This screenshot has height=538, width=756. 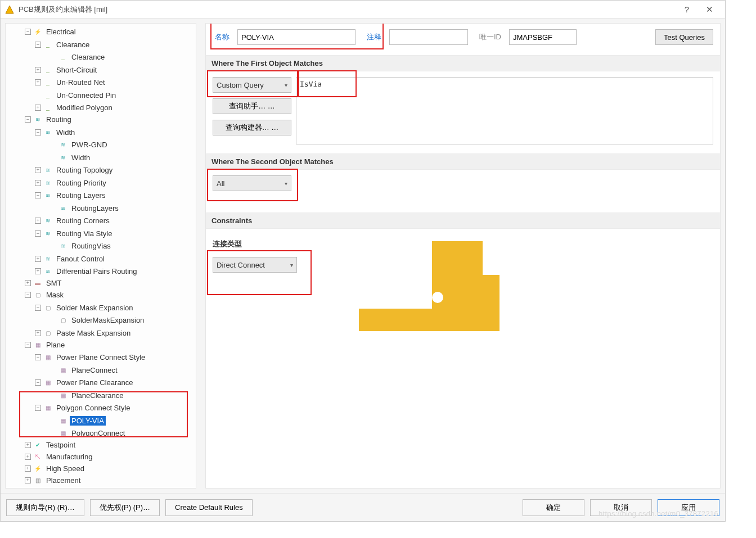 What do you see at coordinates (101, 108) in the screenshot?
I see `tree-node-modified-polygon: +⎯Modified Polygon` at bounding box center [101, 108].